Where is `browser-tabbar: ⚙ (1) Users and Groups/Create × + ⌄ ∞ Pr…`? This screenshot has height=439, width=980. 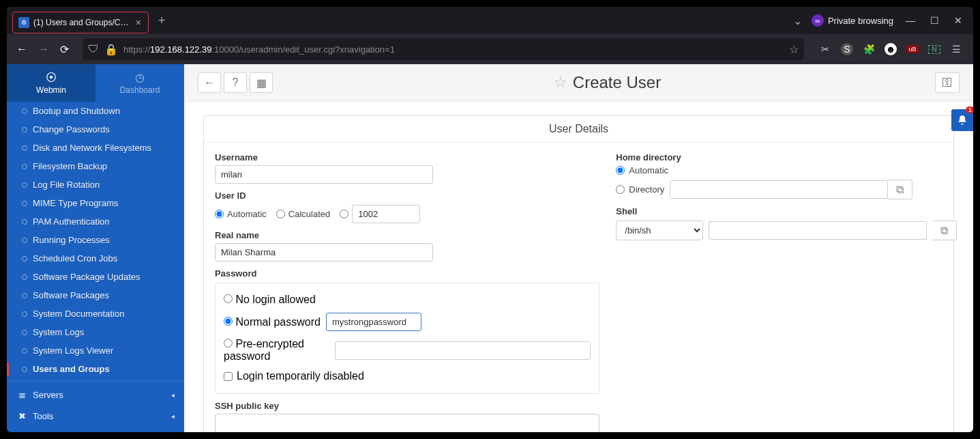
browser-tabbar: ⚙ (1) Users and Groups/Create × + ⌄ ∞ Pr… is located at coordinates (490, 20).